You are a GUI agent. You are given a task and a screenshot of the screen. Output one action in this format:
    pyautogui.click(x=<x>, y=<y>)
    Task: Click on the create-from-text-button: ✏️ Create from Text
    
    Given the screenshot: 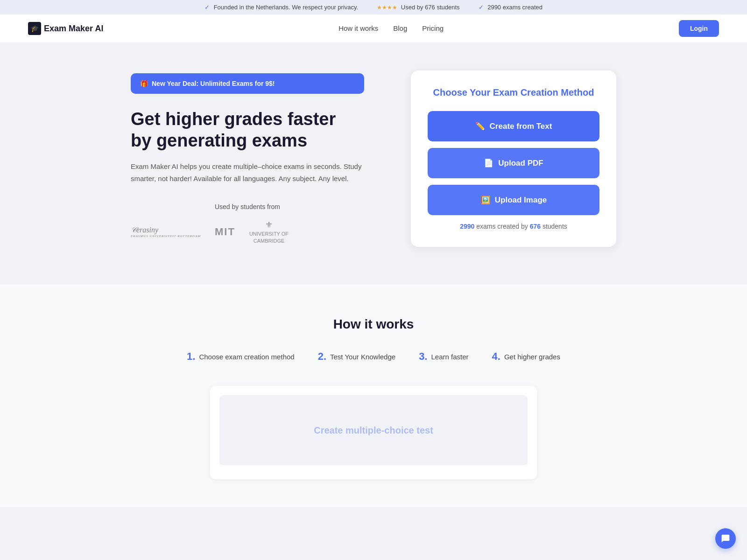 What is the action you would take?
    pyautogui.click(x=514, y=126)
    